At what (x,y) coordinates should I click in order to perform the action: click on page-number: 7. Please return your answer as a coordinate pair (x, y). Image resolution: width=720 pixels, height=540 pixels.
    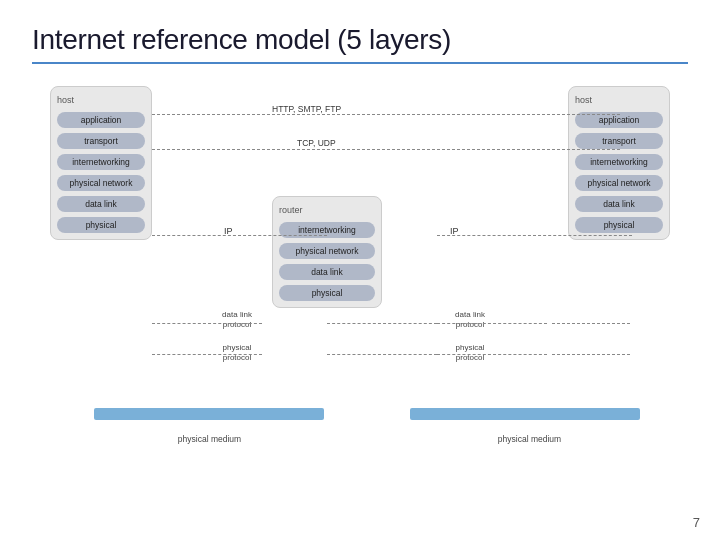
    Looking at the image, I should click on (696, 522).